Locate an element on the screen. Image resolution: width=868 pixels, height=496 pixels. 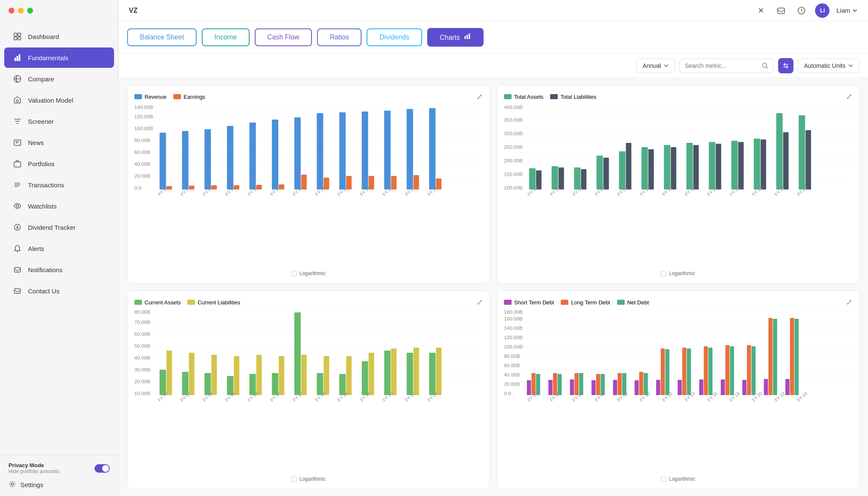
sidebar-item-screener: Screener is located at coordinates (59, 121).